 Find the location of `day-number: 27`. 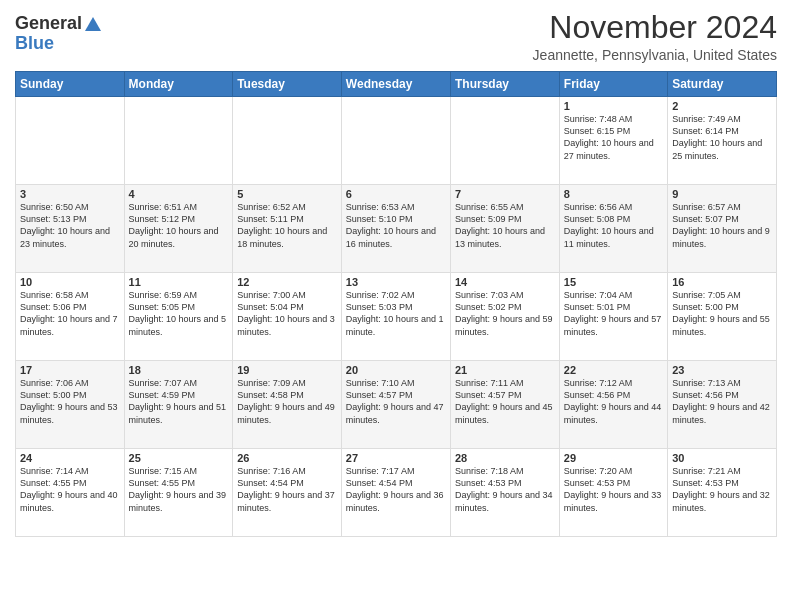

day-number: 27 is located at coordinates (396, 458).